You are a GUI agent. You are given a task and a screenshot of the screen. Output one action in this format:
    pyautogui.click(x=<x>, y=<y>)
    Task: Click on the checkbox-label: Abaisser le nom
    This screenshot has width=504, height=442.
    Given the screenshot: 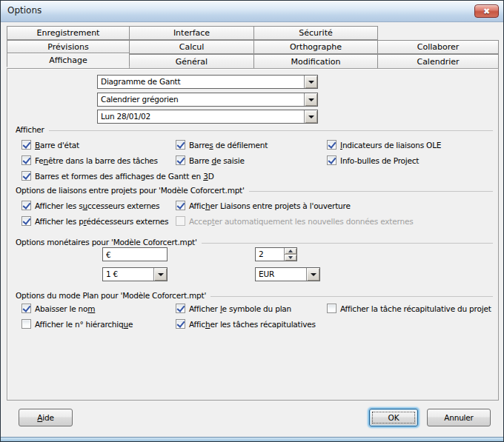 What is the action you would take?
    pyautogui.click(x=65, y=309)
    